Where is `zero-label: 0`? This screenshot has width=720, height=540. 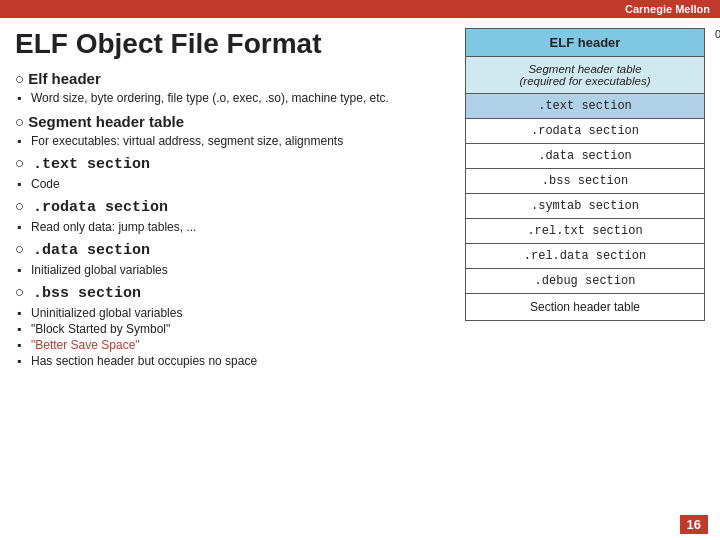
zero-label: 0 is located at coordinates (718, 34).